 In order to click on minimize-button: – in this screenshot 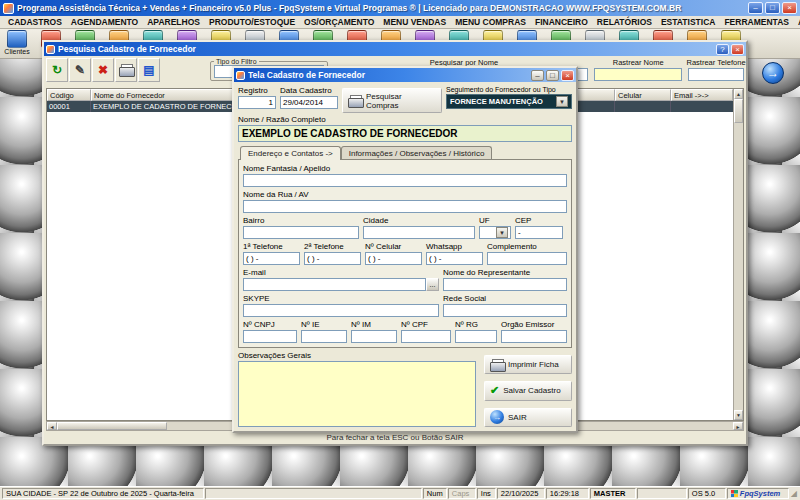, I will do `click(756, 8)`.